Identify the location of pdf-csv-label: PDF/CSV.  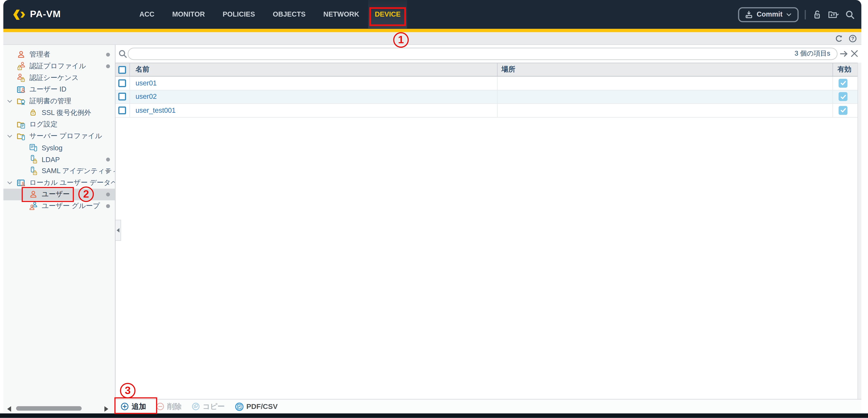
(262, 406).